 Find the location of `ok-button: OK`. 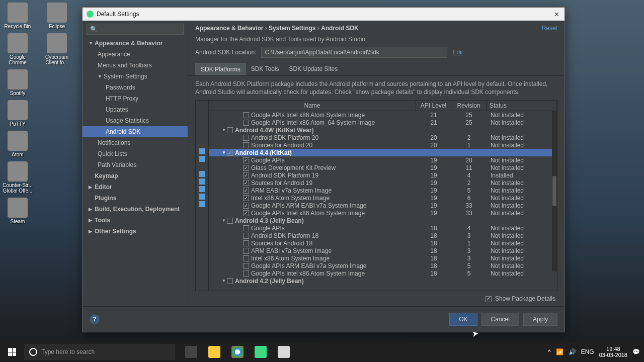

ok-button: OK is located at coordinates (463, 319).